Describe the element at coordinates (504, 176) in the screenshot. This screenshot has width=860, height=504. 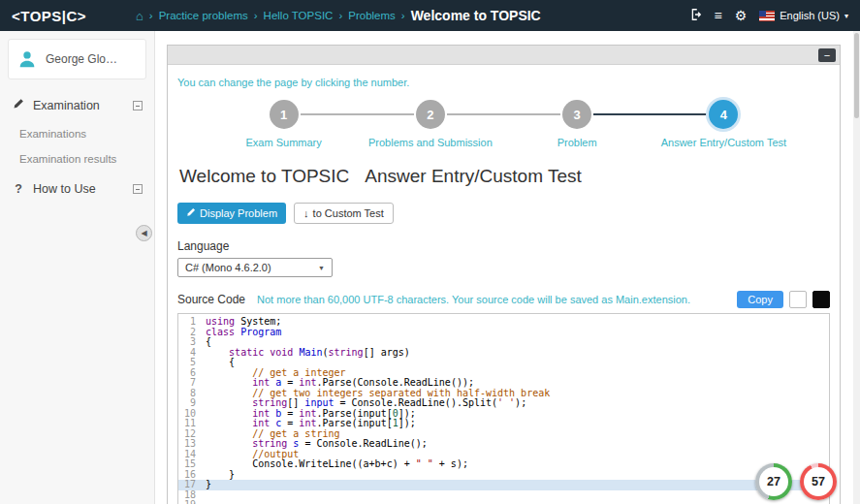
I see `page-title: Welcome to TOPSICAnswer Entry/Custom Tes…` at that location.